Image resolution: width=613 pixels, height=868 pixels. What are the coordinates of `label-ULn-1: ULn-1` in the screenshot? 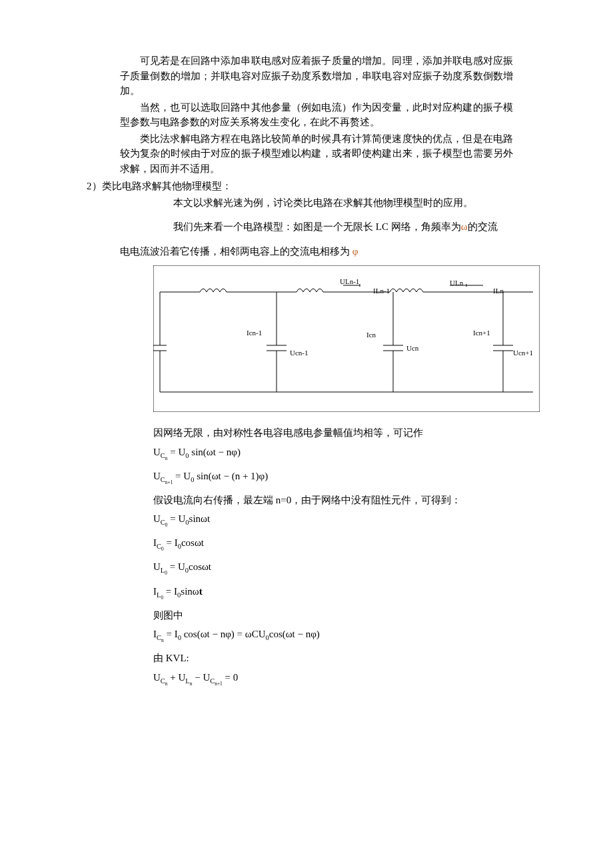 It's located at (349, 281).